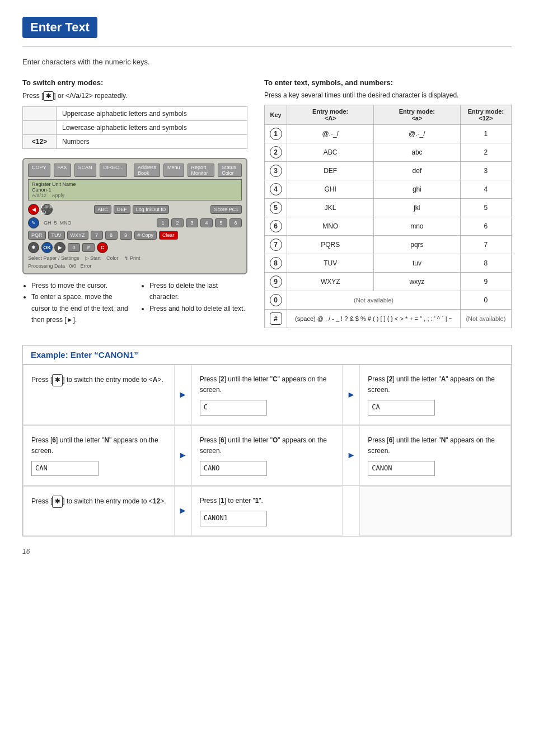 Image resolution: width=534 pixels, height=756 pixels. Describe the element at coordinates (63, 170) in the screenshot. I see `fax-tab: FAX` at that location.